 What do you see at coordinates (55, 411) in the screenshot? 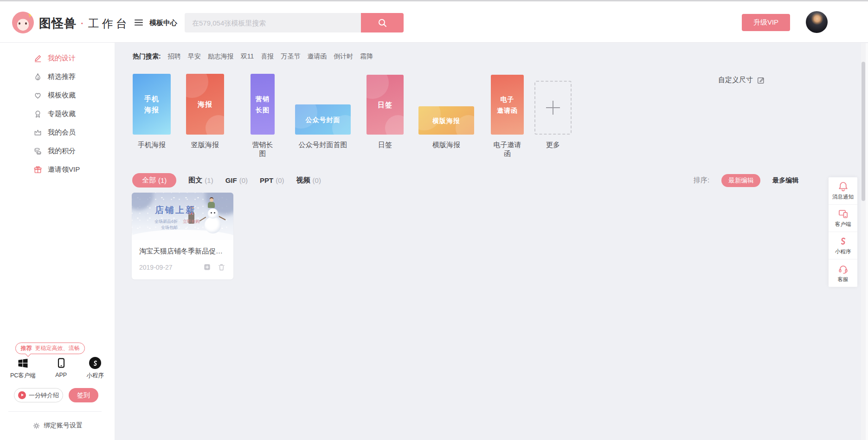
I see `sidebar-divider` at bounding box center [55, 411].